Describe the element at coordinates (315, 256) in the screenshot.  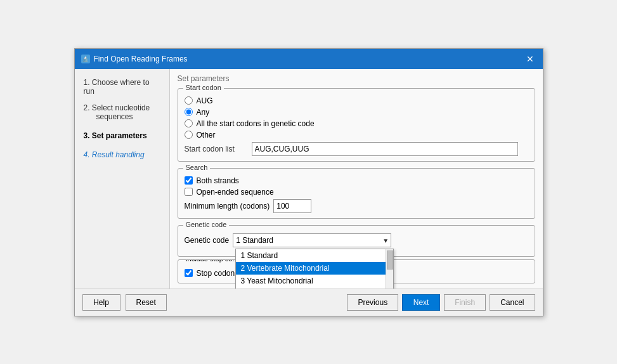
I see `popup-item-1-standard: 1 Standard` at that location.